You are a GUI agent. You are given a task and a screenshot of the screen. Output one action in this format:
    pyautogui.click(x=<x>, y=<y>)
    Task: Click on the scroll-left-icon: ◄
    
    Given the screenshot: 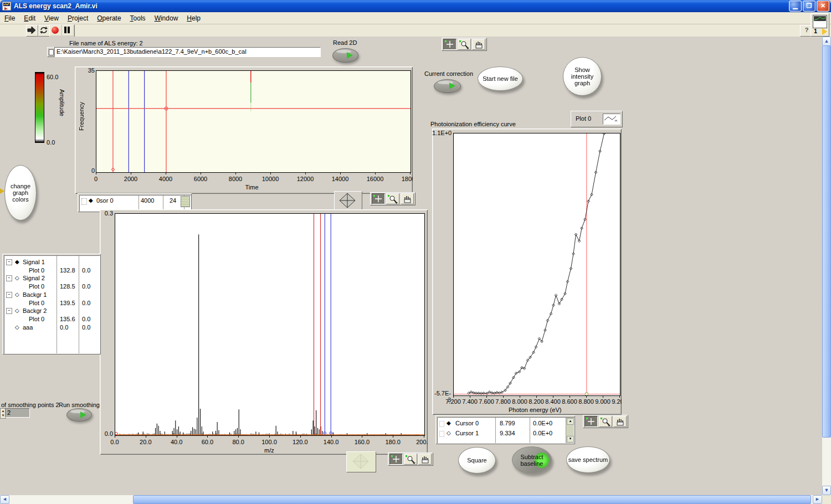 What is the action you would take?
    pyautogui.click(x=4, y=500)
    